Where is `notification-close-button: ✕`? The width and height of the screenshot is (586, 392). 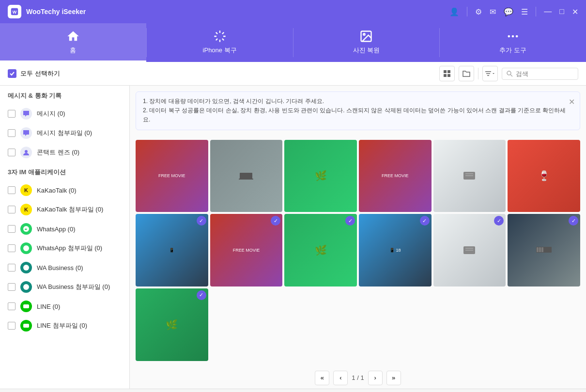
notification-close-button: ✕ is located at coordinates (571, 102).